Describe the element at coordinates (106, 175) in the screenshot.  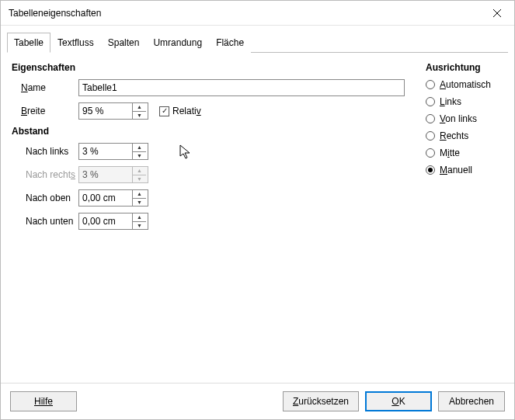
I see `spacing-right-input` at that location.